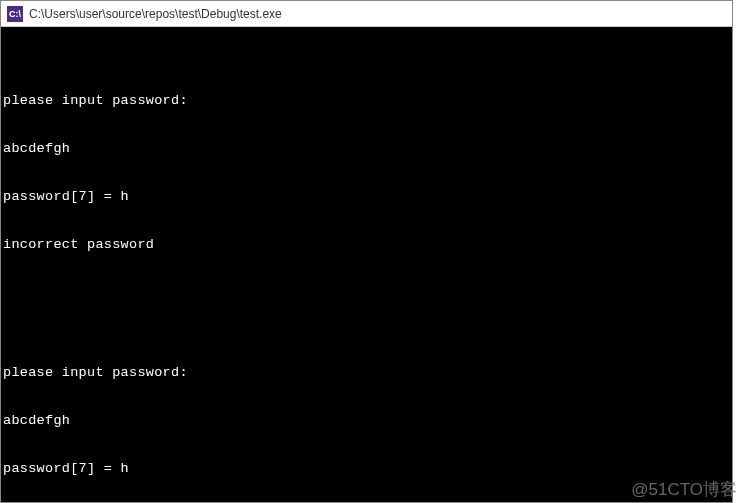 The width and height of the screenshot is (741, 503). I want to click on window-title: C:\Users\user\source\repos\test\Debug\te…, so click(156, 14).